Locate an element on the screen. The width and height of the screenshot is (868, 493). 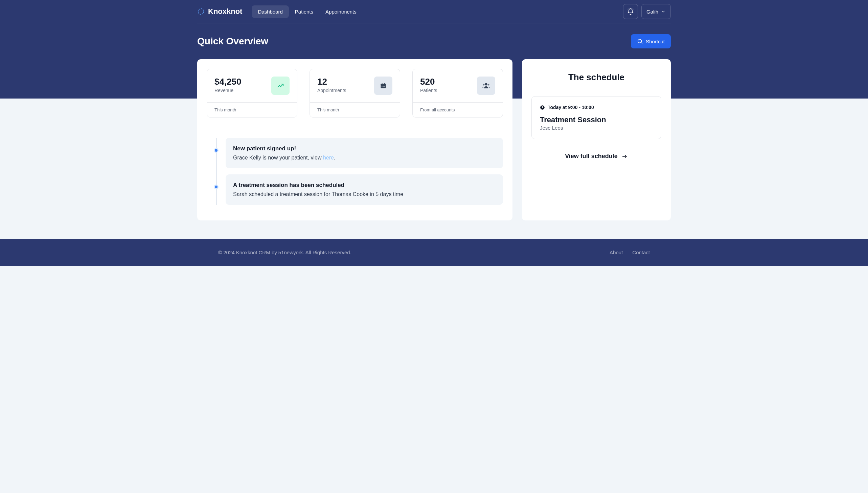
search-icon is located at coordinates (640, 41).